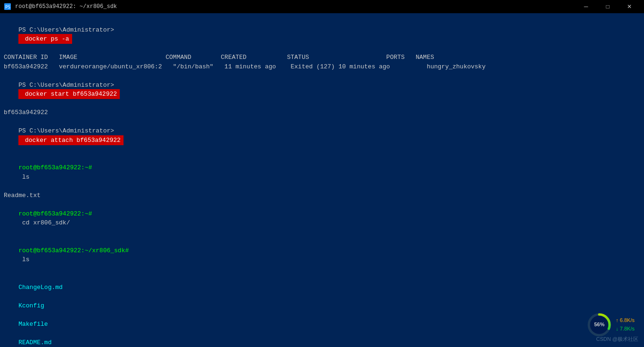 The width and height of the screenshot is (644, 347). I want to click on maximize-button: □, so click(608, 7).